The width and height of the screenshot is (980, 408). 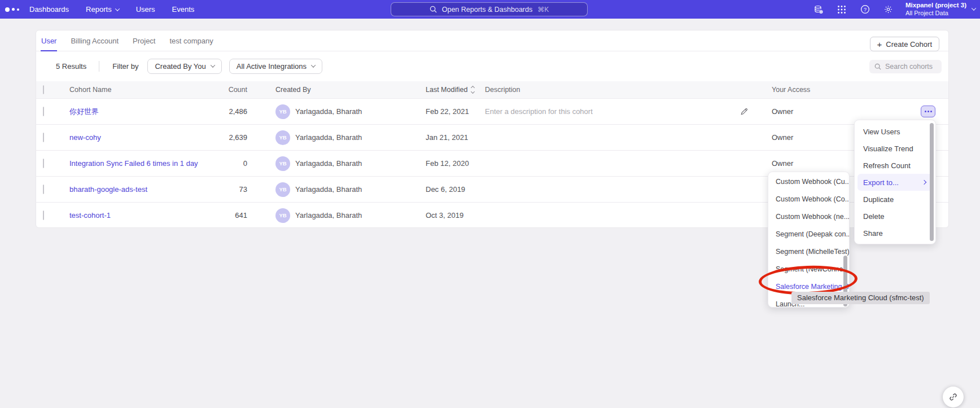 What do you see at coordinates (808, 217) in the screenshot?
I see `submenu-item-custom-webhook-ne: Custom Webhook (ne...` at bounding box center [808, 217].